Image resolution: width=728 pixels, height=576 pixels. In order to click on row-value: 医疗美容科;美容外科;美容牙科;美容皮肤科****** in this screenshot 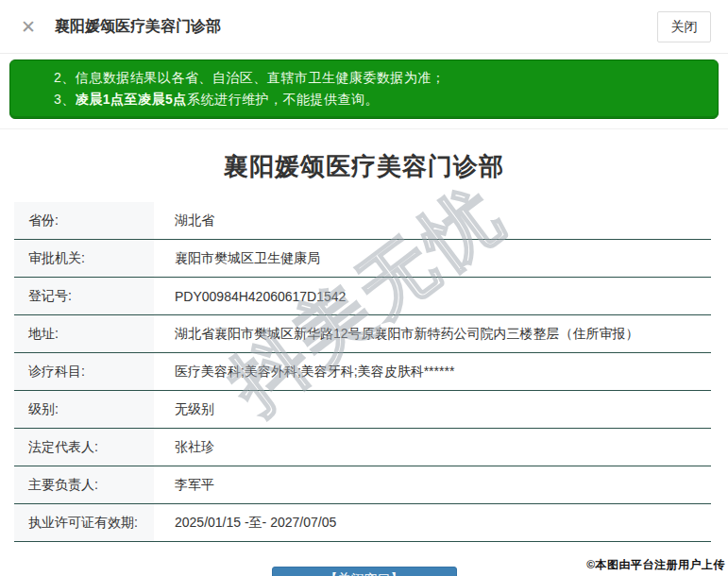, I will do `click(432, 372)`.